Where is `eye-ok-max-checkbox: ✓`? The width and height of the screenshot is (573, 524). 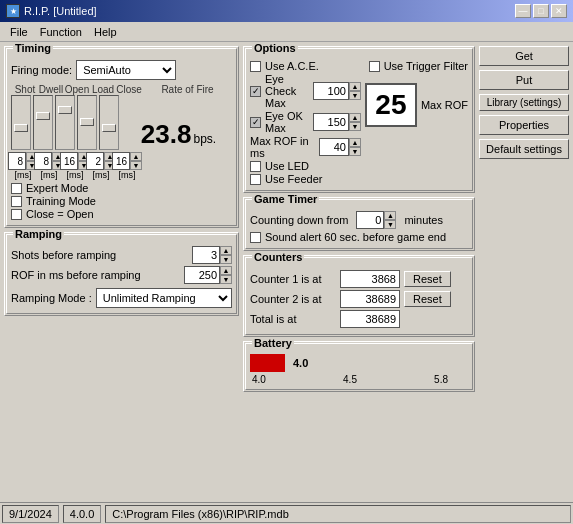
eye-ok-max-checkbox: ✓ is located at coordinates (256, 122).